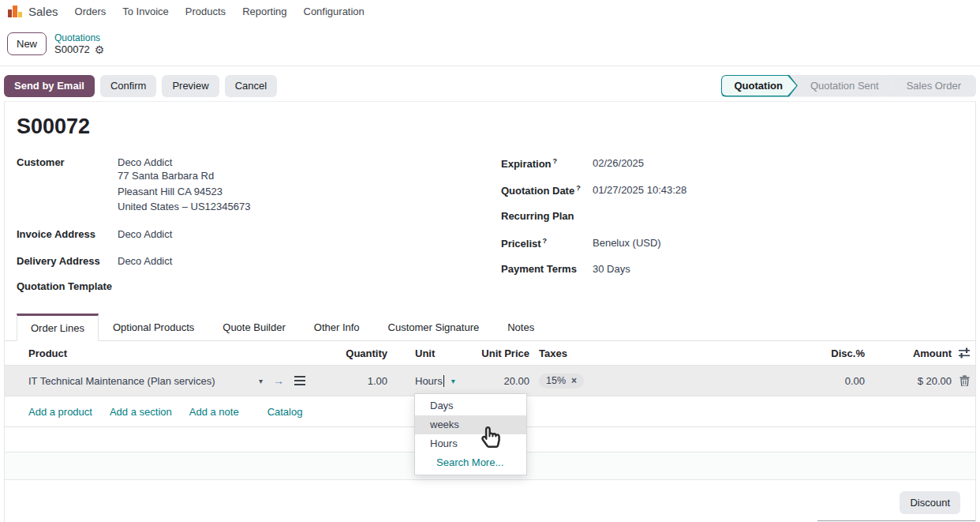 Image resolution: width=980 pixels, height=522 pixels. Describe the element at coordinates (184, 176) in the screenshot. I see `customer-address-line: 77 Santa Barbara Rd` at that location.